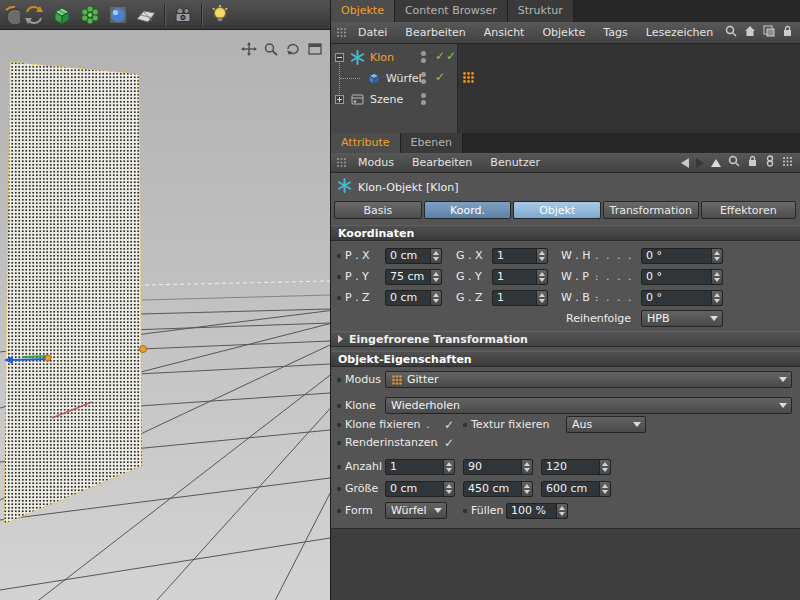  What do you see at coordinates (386, 100) in the screenshot?
I see `object-label-szene: Szene` at bounding box center [386, 100].